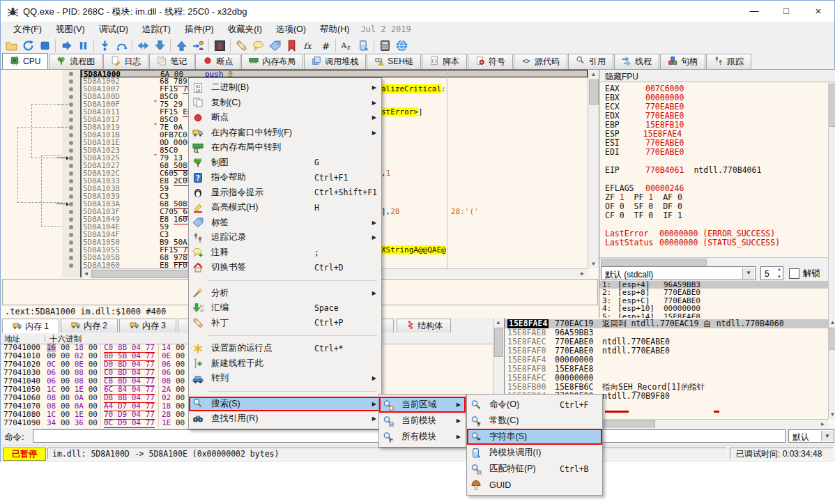 This screenshot has width=835, height=504. I want to click on register-value: 15E8FB10, so click(665, 125).